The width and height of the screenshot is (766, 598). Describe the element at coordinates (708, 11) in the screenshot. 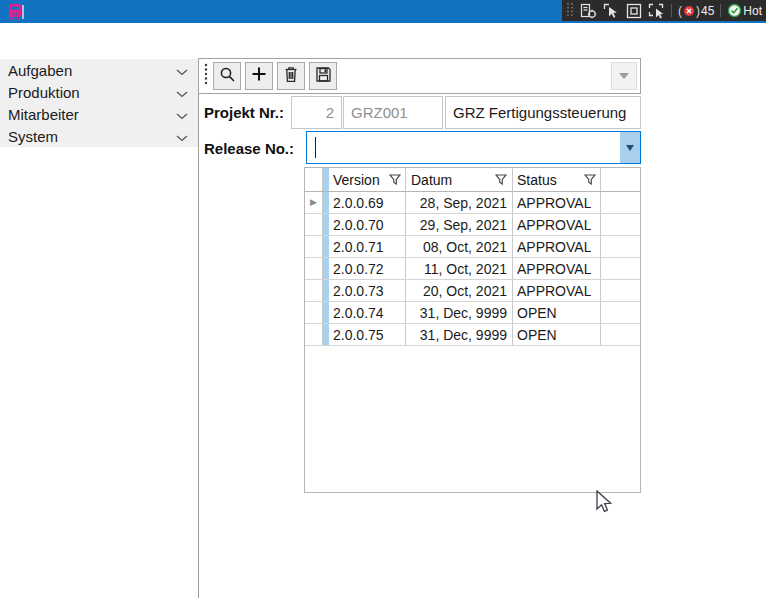

I see `connection-count: 45` at that location.